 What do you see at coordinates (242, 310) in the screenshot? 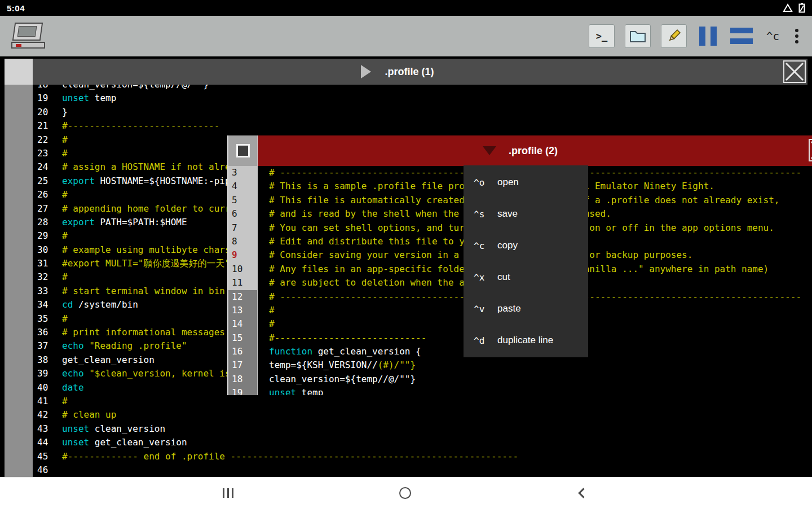
I see `window2-line-number: 13` at bounding box center [242, 310].